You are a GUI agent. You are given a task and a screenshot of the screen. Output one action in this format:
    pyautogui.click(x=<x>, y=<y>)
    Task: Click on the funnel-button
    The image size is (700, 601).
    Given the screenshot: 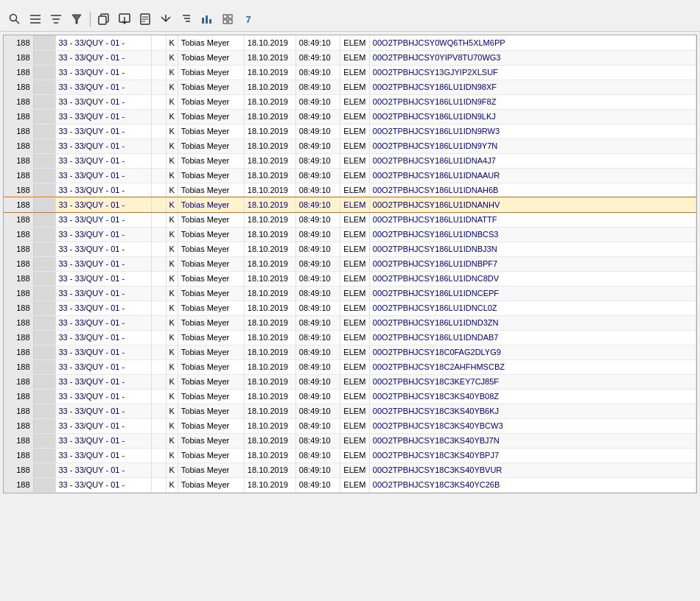 What is the action you would take?
    pyautogui.click(x=77, y=19)
    